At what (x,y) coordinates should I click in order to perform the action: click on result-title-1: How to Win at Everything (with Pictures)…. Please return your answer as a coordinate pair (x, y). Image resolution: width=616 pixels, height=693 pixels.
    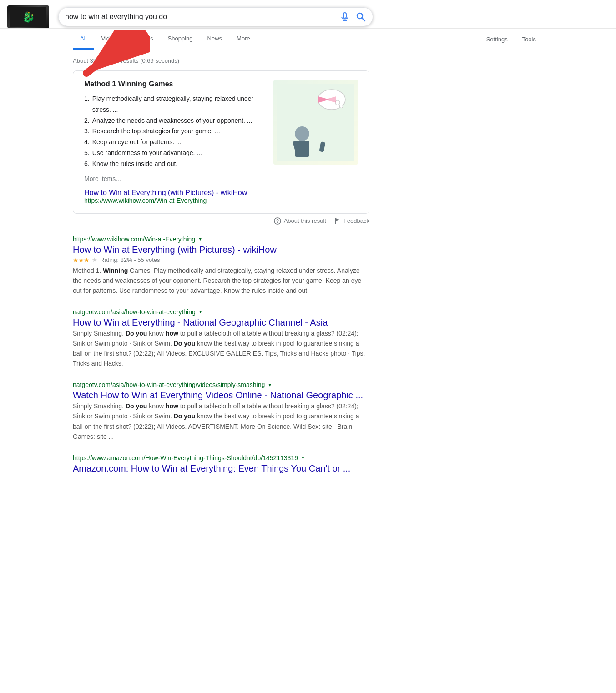
    Looking at the image, I should click on (175, 250).